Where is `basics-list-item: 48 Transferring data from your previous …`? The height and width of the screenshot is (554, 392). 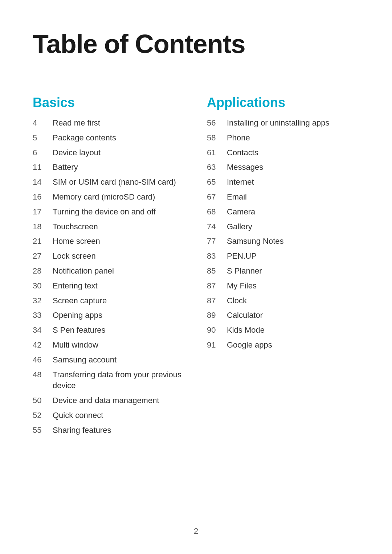 basics-list-item: 48 Transferring data from your previous … is located at coordinates (109, 381).